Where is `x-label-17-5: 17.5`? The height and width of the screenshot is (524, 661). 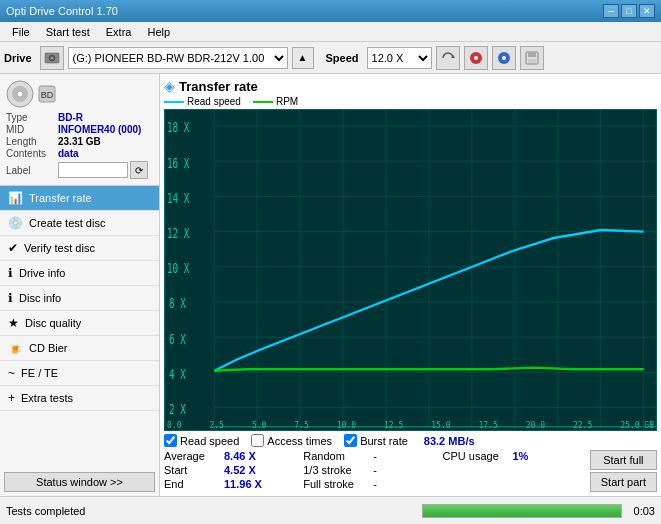 x-label-17-5: 17.5 is located at coordinates (488, 426).